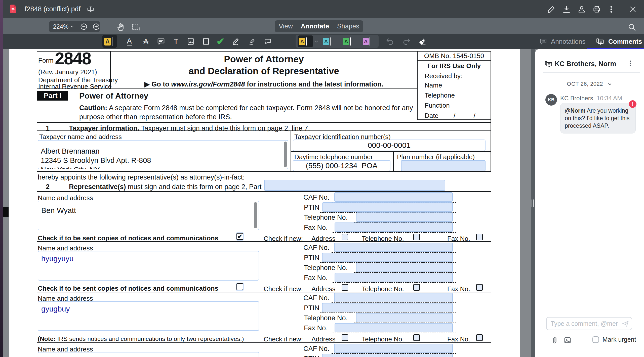 This screenshot has width=644, height=357. I want to click on hand-tool-icon, so click(121, 27).